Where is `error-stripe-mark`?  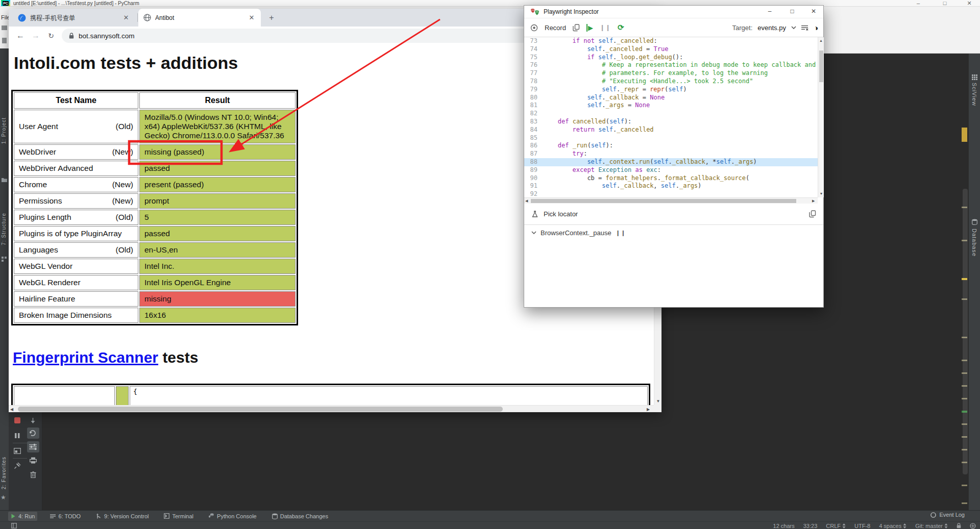 error-stripe-mark is located at coordinates (965, 503).